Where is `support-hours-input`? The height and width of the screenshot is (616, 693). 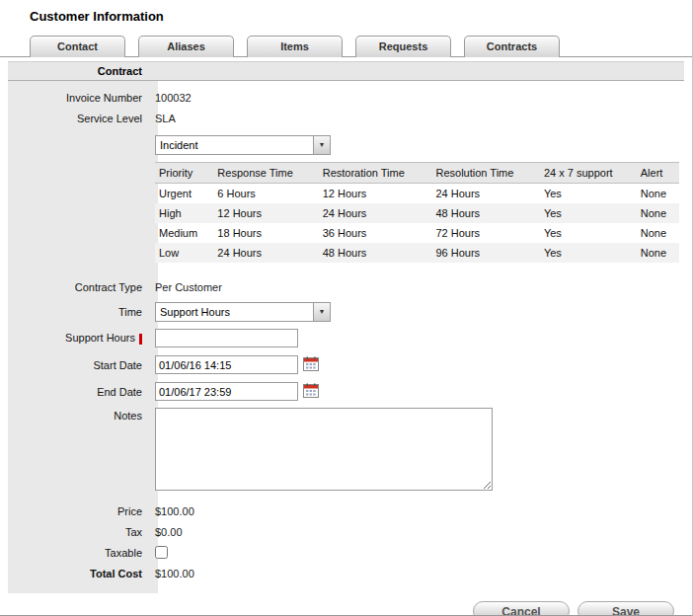
support-hours-input is located at coordinates (227, 338).